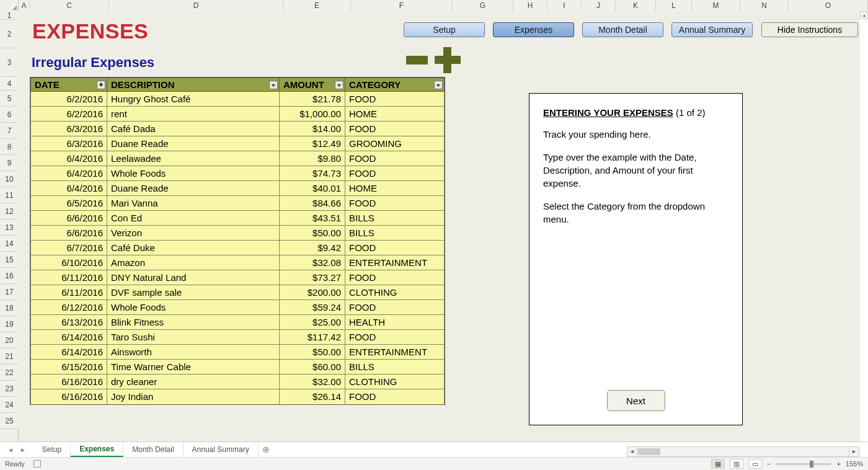  What do you see at coordinates (101, 85) in the screenshot?
I see `filter-date-icon` at bounding box center [101, 85].